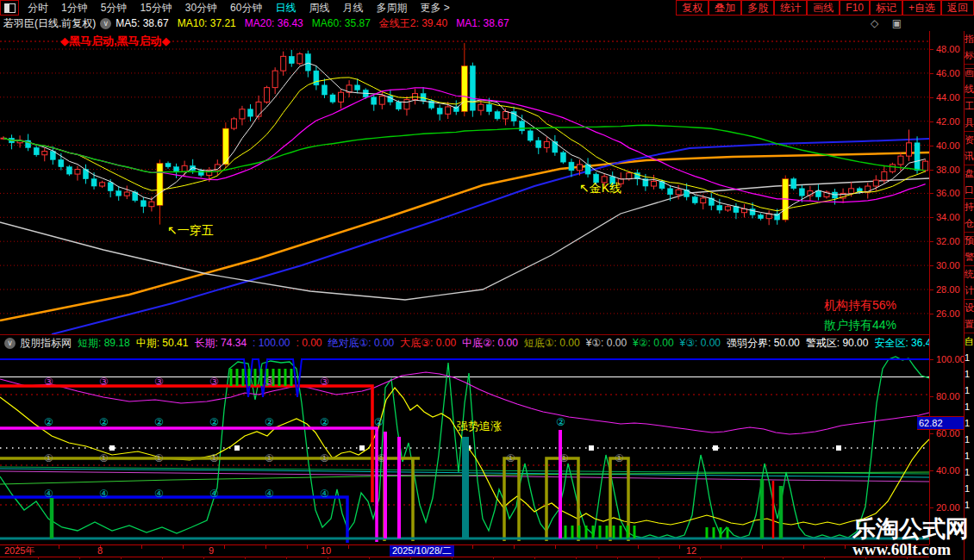 The image size is (974, 560). What do you see at coordinates (434, 8) in the screenshot?
I see `menu-item-10: 更多 >` at bounding box center [434, 8].